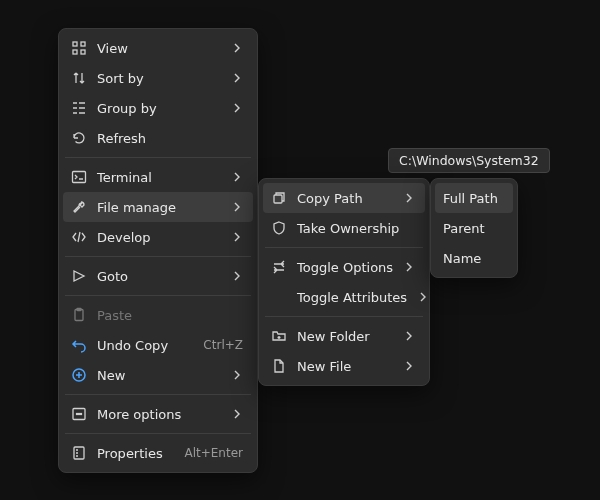  Describe the element at coordinates (158, 108) in the screenshot. I see `menu-item-group-by: Group by` at that location.